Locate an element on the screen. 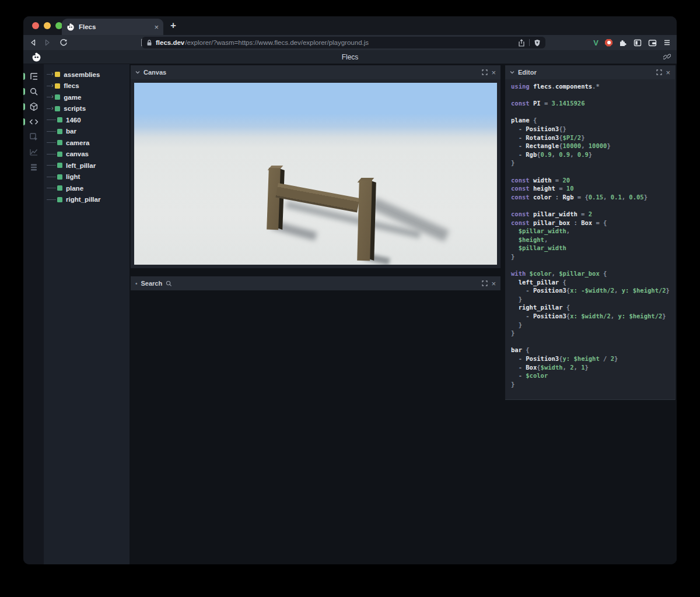 The height and width of the screenshot is (597, 700). code-line: - Position3{x: -$width/2, y: $height/2} is located at coordinates (593, 290).